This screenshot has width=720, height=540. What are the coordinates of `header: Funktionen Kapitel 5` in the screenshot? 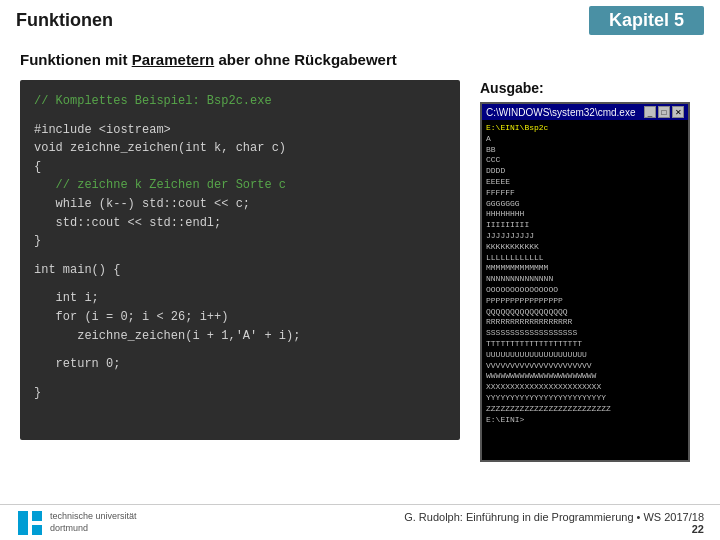 It's located at (360, 20).